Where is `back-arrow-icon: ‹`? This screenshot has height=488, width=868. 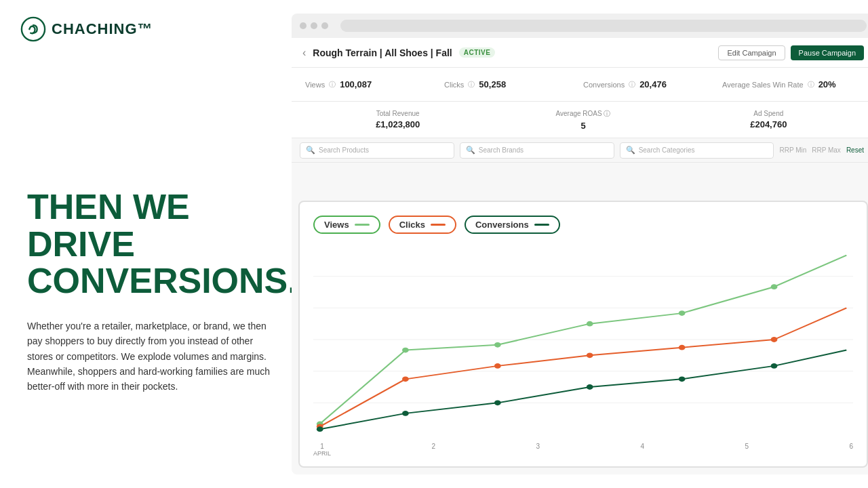
back-arrow-icon: ‹ is located at coordinates (304, 53).